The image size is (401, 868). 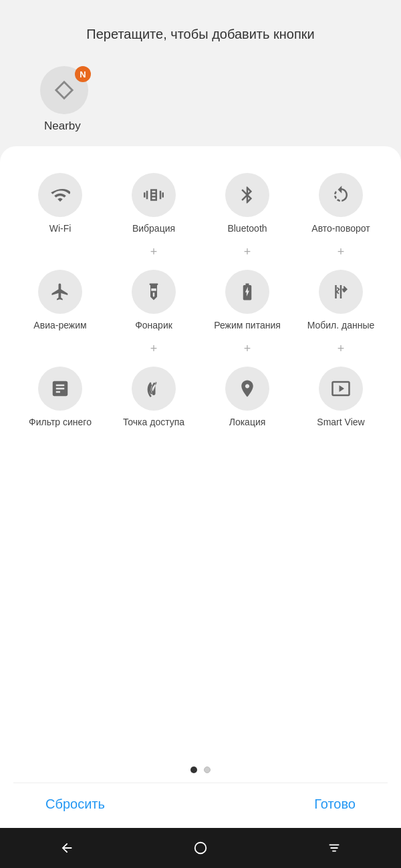 I want to click on grid-item-smartview: Smart View, so click(x=341, y=397).